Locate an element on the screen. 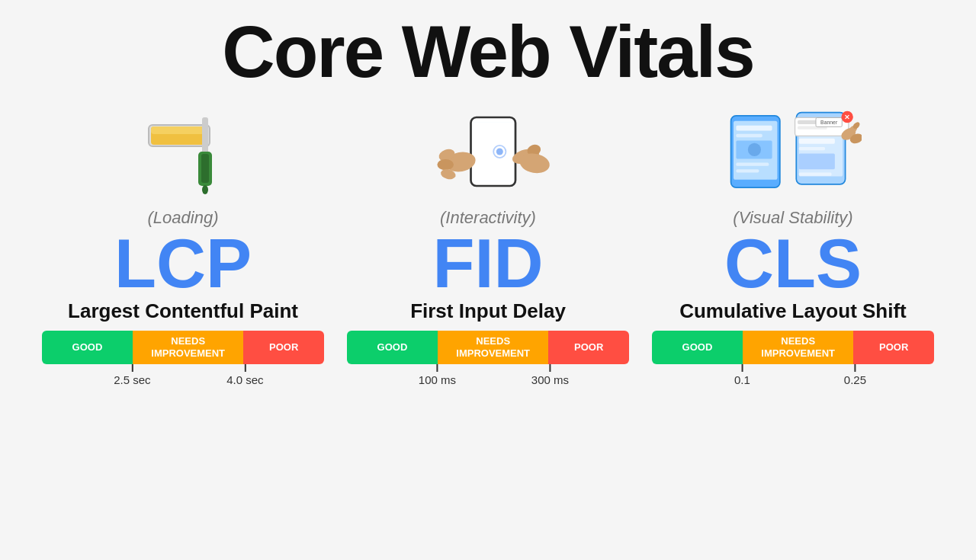 The image size is (976, 560). lcp-tick-label-2: 4.0 sec is located at coordinates (245, 379).